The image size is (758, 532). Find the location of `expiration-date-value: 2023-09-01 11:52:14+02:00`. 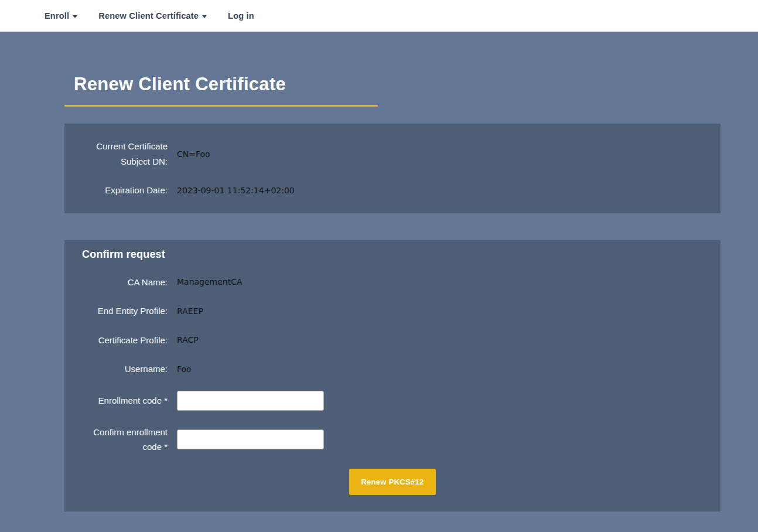

expiration-date-value: 2023-09-01 11:52:14+02:00 is located at coordinates (235, 190).